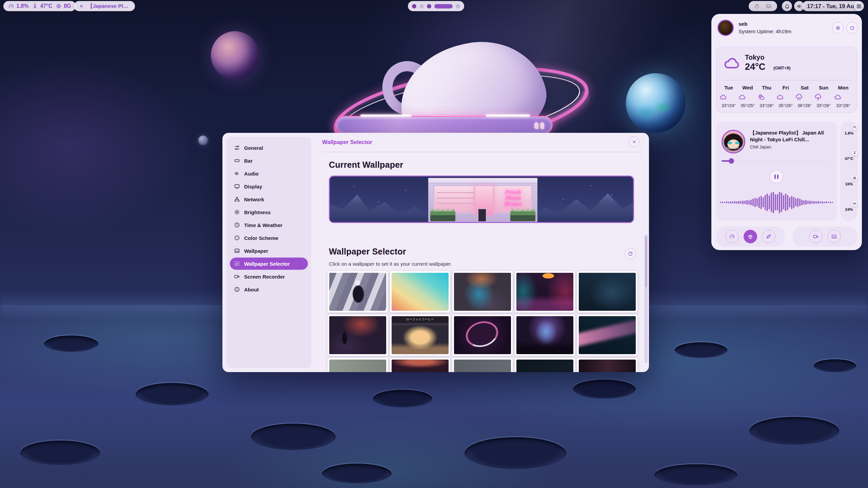 This screenshot has width=868, height=488. Describe the element at coordinates (832, 6) in the screenshot. I see `clock-text: 17:17 - Tue, 19 Aug` at that location.